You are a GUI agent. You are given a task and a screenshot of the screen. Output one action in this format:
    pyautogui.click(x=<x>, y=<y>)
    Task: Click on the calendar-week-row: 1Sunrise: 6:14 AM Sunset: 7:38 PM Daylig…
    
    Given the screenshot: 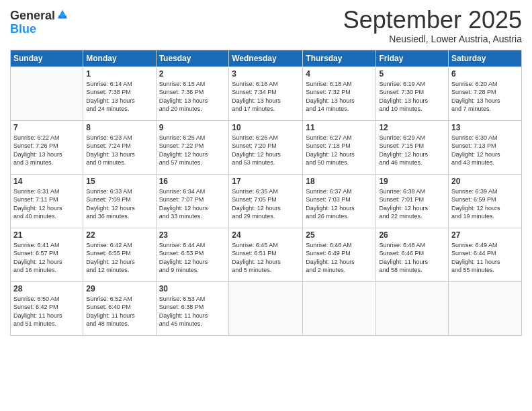 What is the action you would take?
    pyautogui.click(x=266, y=93)
    